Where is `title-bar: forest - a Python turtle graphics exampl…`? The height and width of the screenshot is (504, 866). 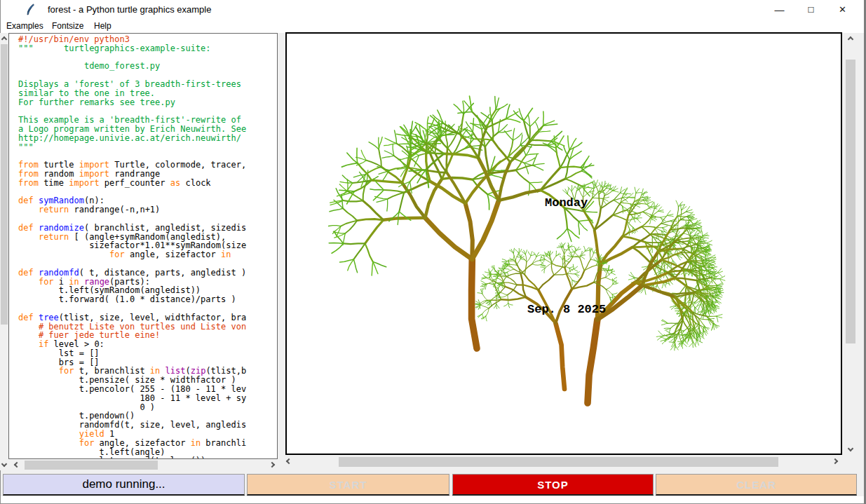
title-bar: forest - a Python turtle graphics exampl… is located at coordinates (433, 10).